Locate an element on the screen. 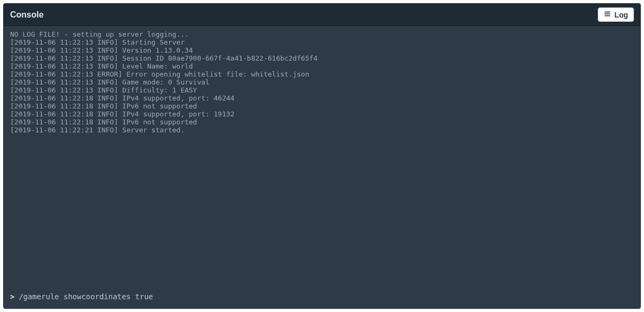 Image resolution: width=644 pixels, height=312 pixels. console-line: [2019-11-06 11:22:13 INFO] Level Name: w… is located at coordinates (322, 66).